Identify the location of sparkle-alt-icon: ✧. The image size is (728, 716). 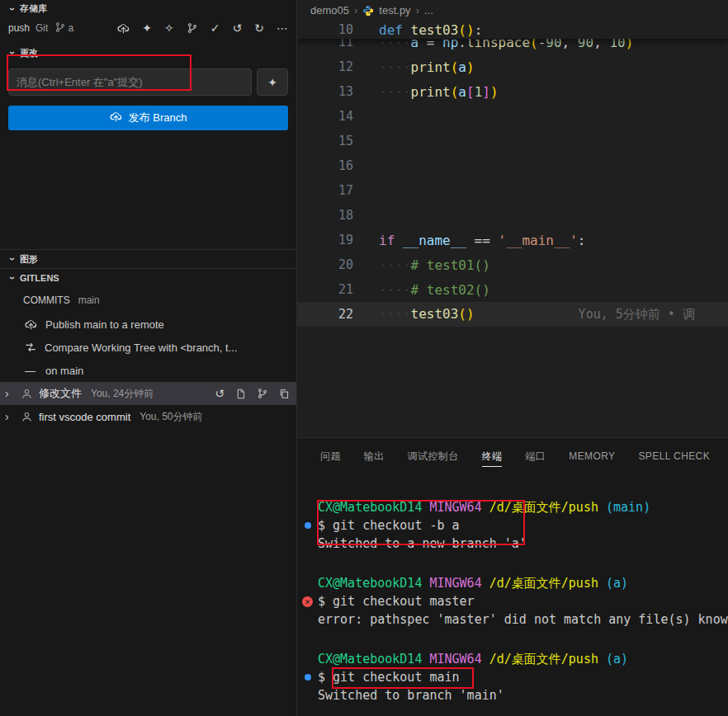
(169, 28).